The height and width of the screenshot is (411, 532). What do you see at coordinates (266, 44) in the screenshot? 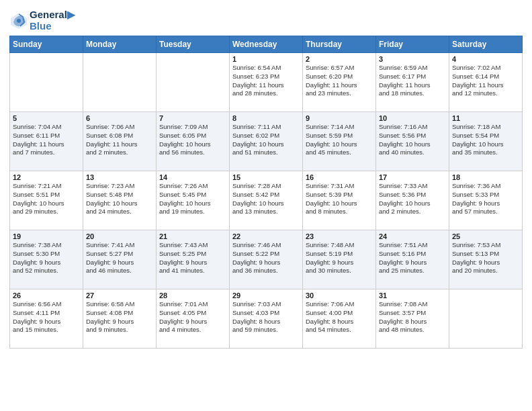
I see `weekday-header-wednesday: Wednesday` at bounding box center [266, 44].